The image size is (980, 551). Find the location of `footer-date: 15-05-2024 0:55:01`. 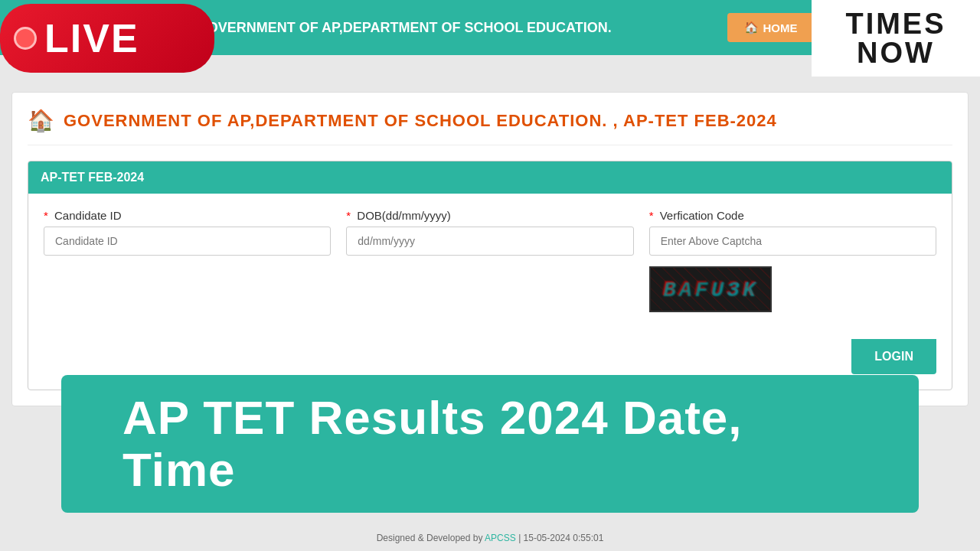

footer-date: 15-05-2024 0:55:01 is located at coordinates (564, 538).